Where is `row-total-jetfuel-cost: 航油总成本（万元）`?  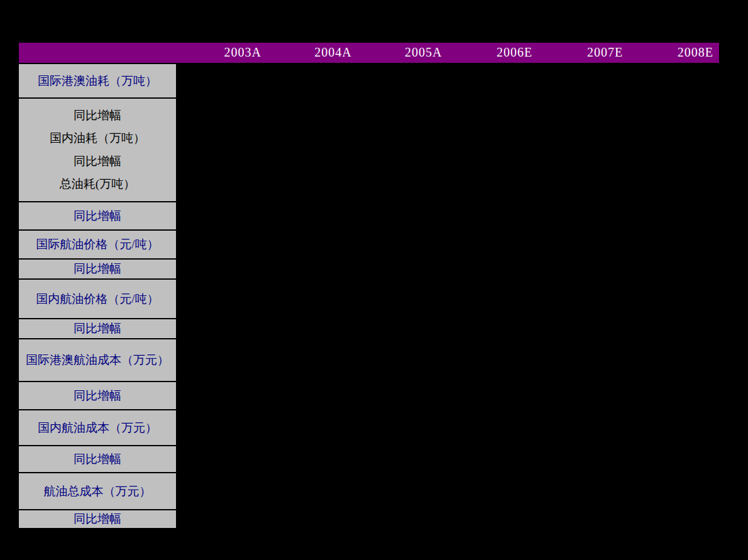 row-total-jetfuel-cost: 航油总成本（万元） is located at coordinates (98, 491).